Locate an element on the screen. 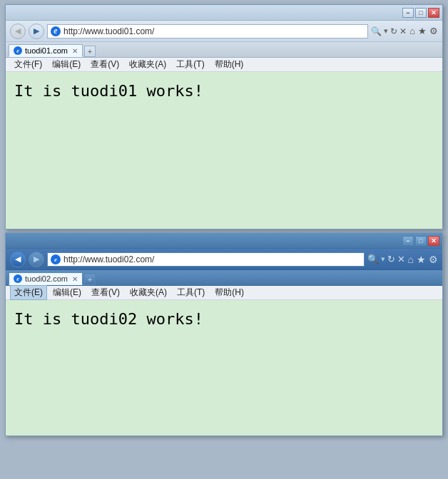 The width and height of the screenshot is (448, 479). new-tab-button-1: + is located at coordinates (90, 51).